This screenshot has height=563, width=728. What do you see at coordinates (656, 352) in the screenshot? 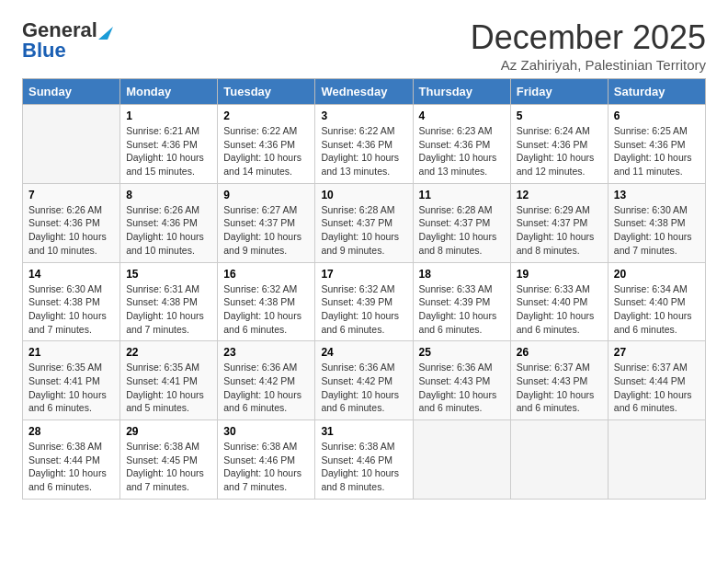
I see `day-number: 27` at bounding box center [656, 352].